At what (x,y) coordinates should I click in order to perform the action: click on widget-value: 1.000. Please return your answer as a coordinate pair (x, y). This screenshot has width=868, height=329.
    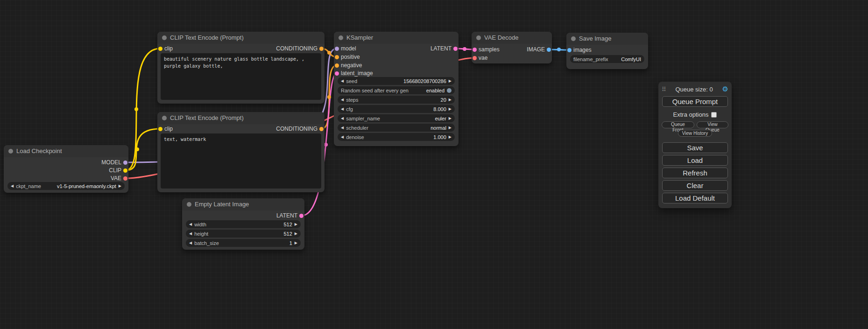
    Looking at the image, I should click on (440, 137).